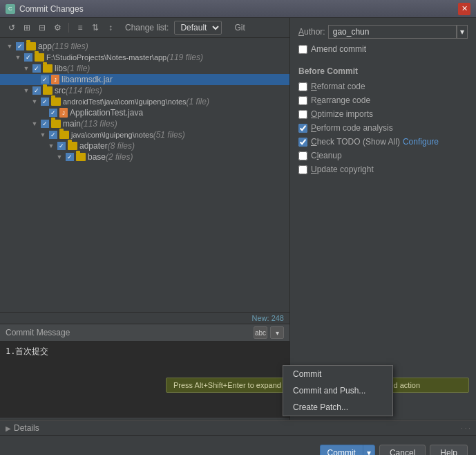 The height and width of the screenshot is (455, 476). Describe the element at coordinates (145, 80) in the screenshot. I see `tree-item-jar: ✓ J libammsdk.jar` at that location.